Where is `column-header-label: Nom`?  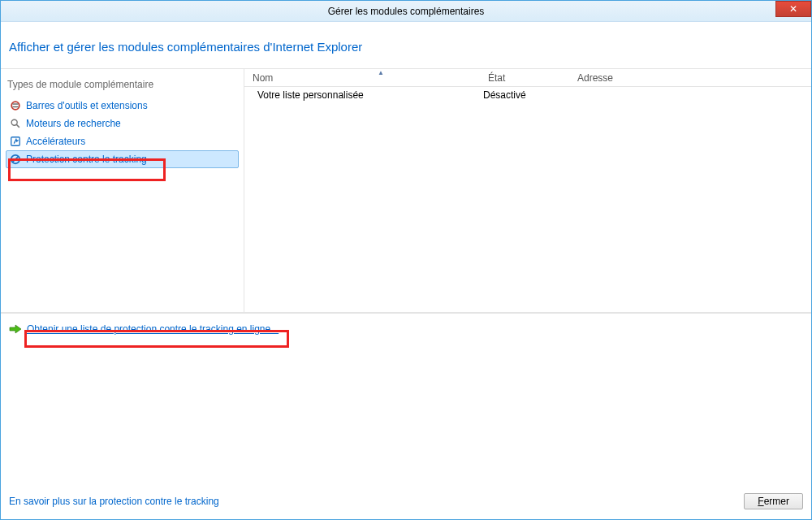 column-header-label: Nom is located at coordinates (263, 78).